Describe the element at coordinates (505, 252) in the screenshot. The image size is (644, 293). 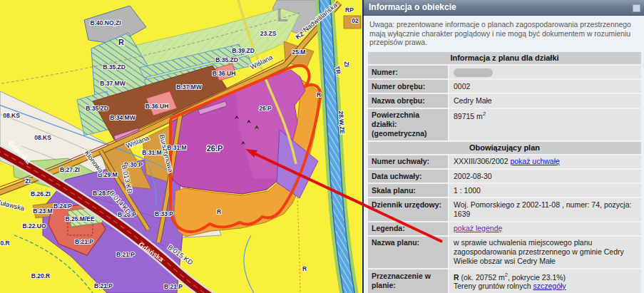
I see `table-row: Nazwa planu: w sprawie uchwalenia miejsc…` at that location.